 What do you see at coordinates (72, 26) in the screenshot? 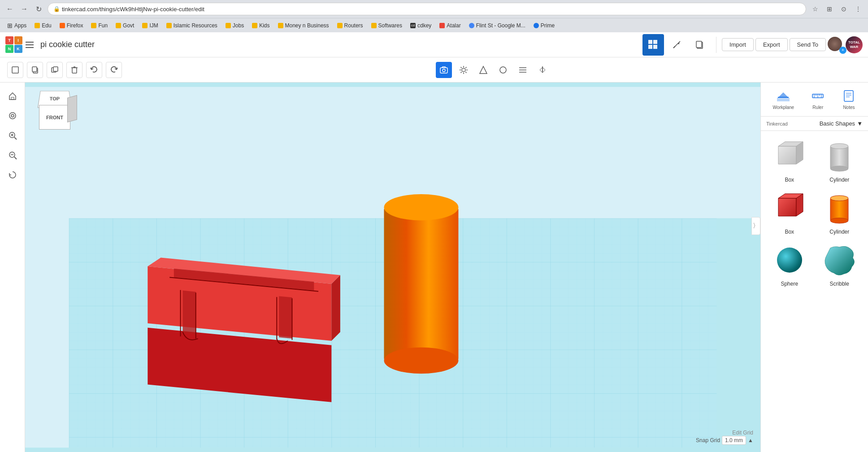
I see `bookmark-firefox: Firefox` at bounding box center [72, 26].